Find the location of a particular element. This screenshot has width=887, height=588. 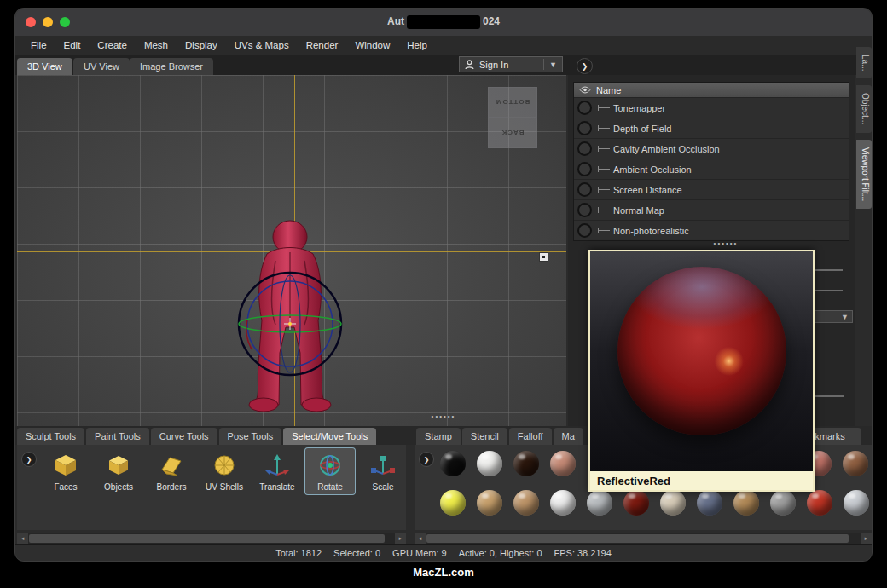

material-swatch-chrome is located at coordinates (856, 503).